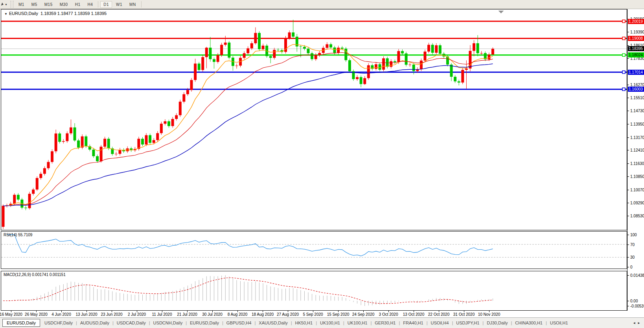  I want to click on tab-scroll-left-icon: ◄, so click(635, 323).